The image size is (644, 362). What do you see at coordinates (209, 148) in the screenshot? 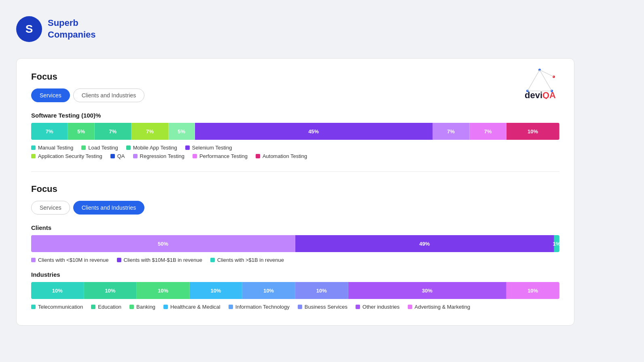
I see `legend-item: Selenium Testing` at bounding box center [209, 148].